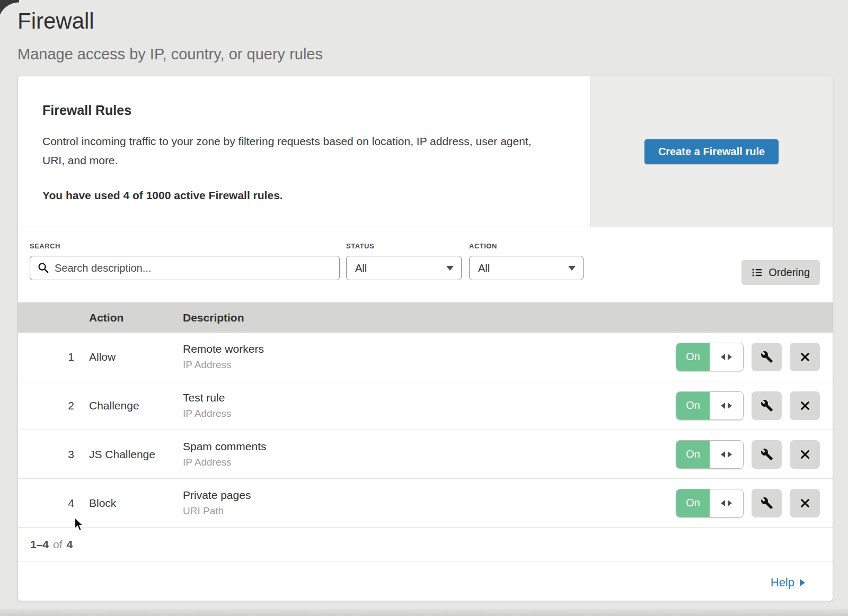  Describe the element at coordinates (781, 272) in the screenshot. I see `ordering-button: Ordering` at that location.